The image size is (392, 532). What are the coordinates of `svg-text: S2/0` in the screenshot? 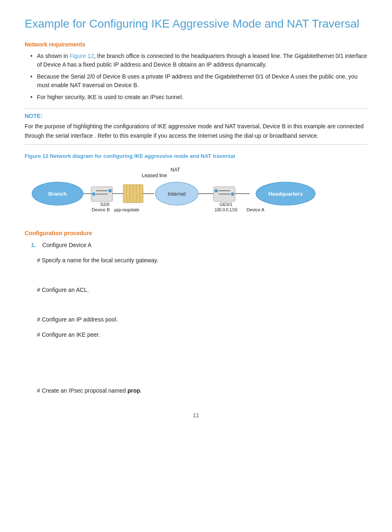 It's located at (105, 204).